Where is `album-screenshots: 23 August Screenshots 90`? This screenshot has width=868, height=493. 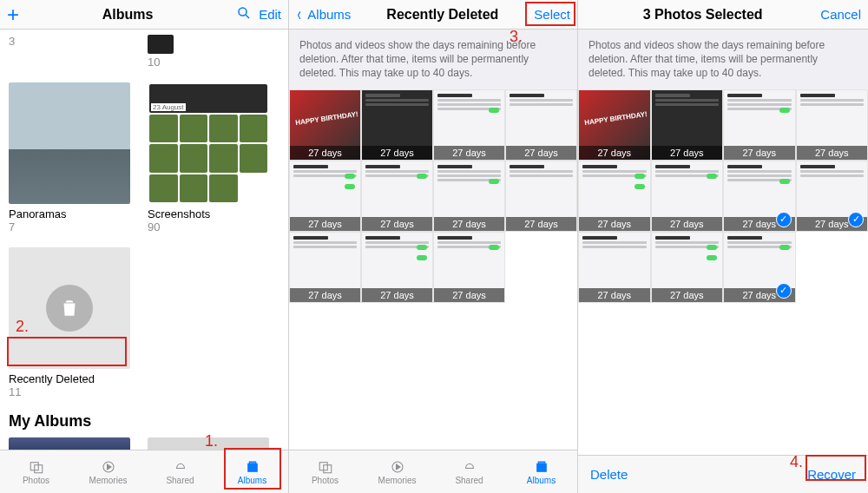 album-screenshots: 23 August Screenshots 90 is located at coordinates (208, 158).